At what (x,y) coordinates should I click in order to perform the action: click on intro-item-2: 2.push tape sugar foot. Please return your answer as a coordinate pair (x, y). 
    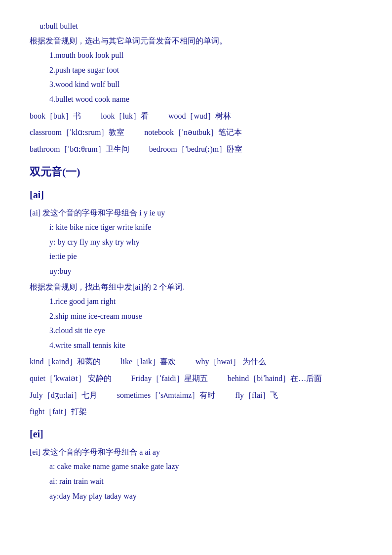
    Looking at the image, I should click on (206, 70).